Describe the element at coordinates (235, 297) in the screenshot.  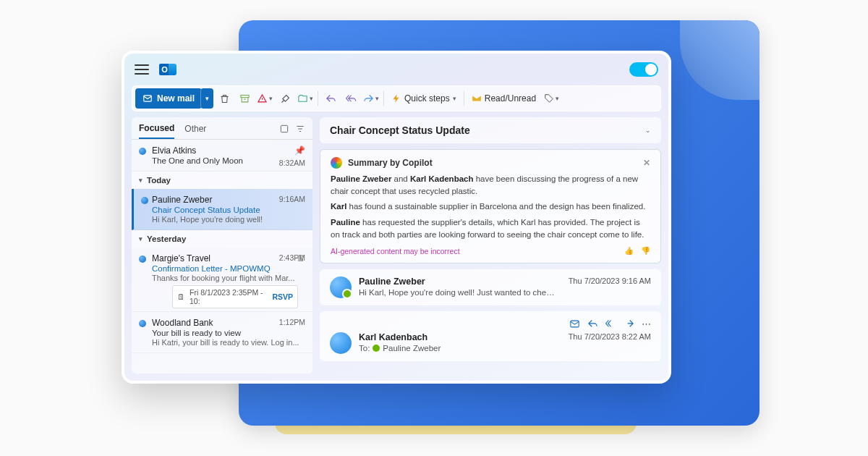
I see `rsvp-bar: 🗓 Fri 8/1/2023 2:35PM - 10: RSVP` at that location.